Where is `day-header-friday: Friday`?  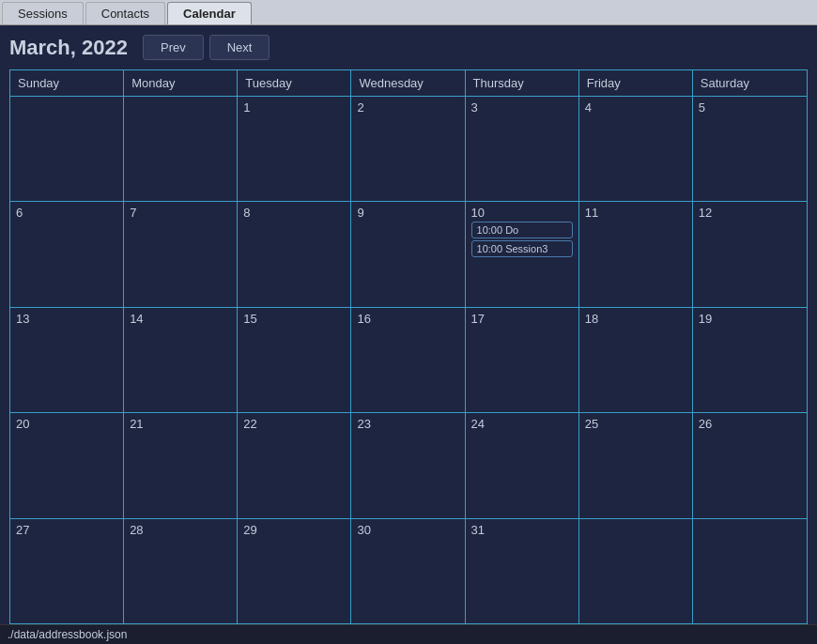
day-header-friday: Friday is located at coordinates (637, 83).